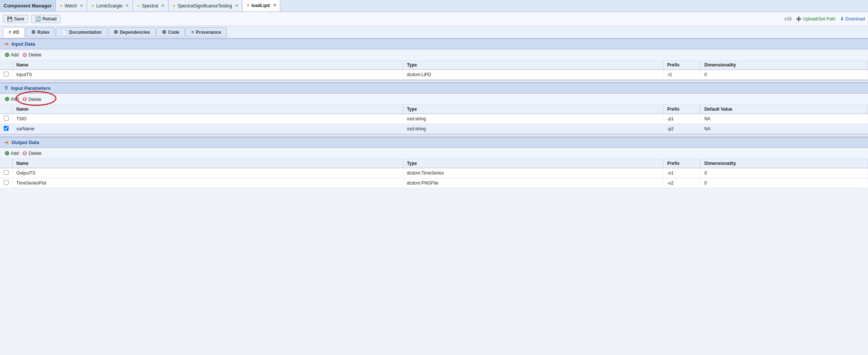 This screenshot has height=355, width=868. I want to click on upload-button: ➕ Upload/Set Path, so click(816, 19).